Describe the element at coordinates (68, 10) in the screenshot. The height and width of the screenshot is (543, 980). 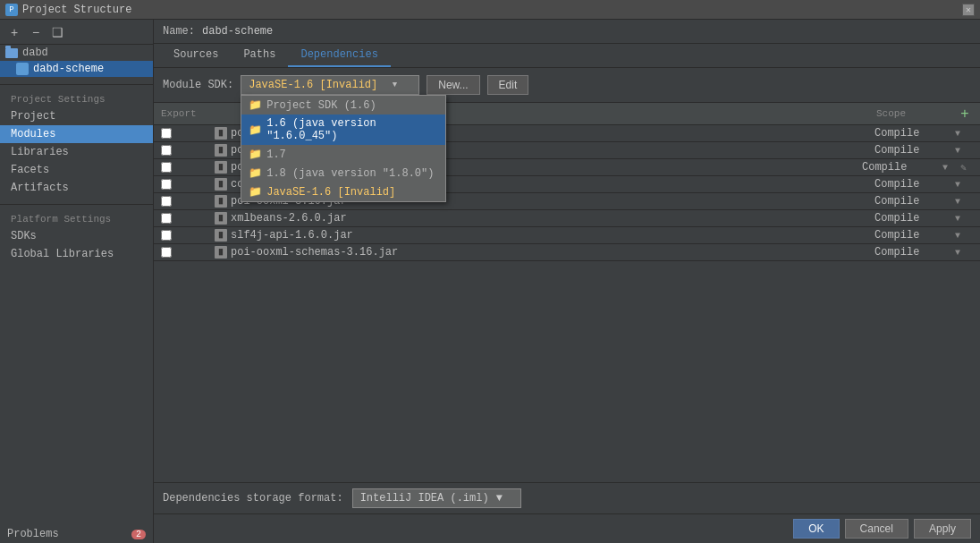
I see `title-bar-left: P Project Structure` at that location.